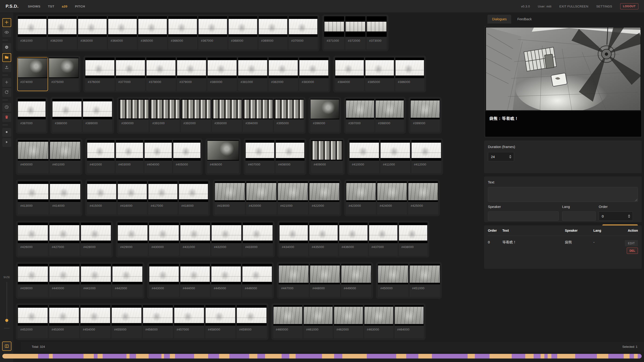  I want to click on panel-cell: #377000, so click(130, 74).